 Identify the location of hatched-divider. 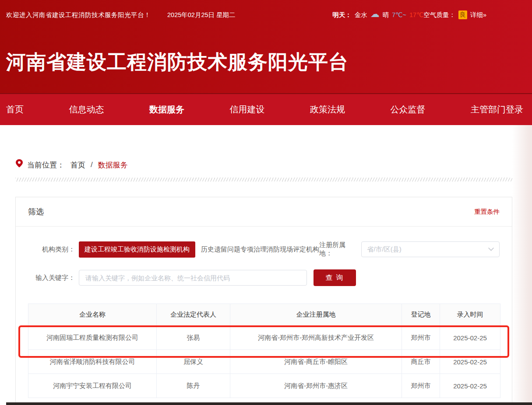
(264, 179).